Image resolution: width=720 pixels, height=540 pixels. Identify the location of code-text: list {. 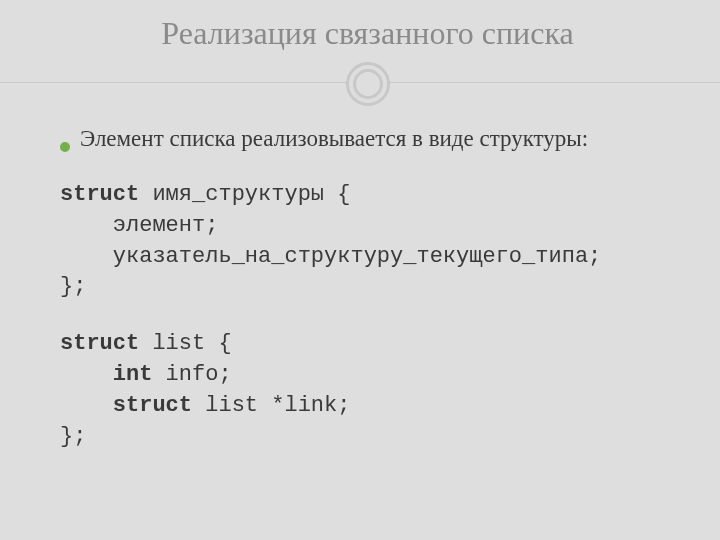
(185, 344).